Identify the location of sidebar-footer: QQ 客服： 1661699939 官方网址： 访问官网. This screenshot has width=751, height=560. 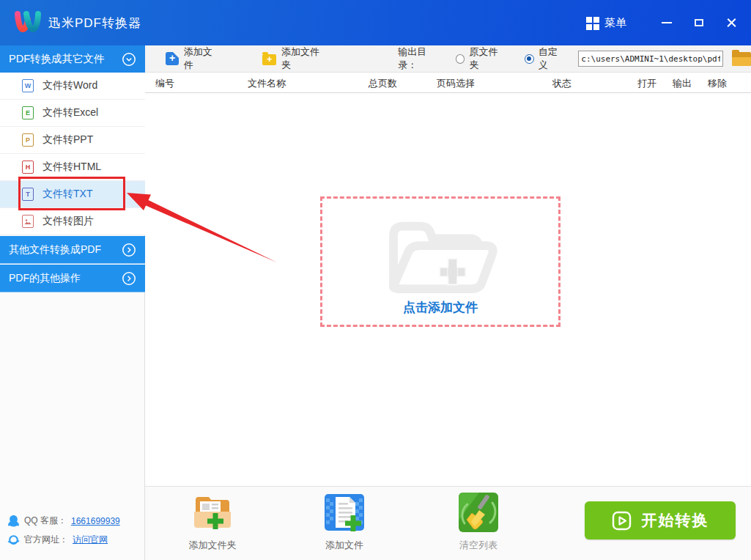
(75, 534).